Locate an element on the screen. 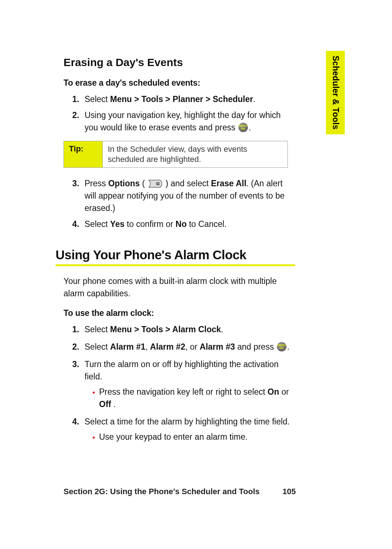 The width and height of the screenshot is (392, 549). side-tab: Scheduler & Tools is located at coordinates (335, 93).